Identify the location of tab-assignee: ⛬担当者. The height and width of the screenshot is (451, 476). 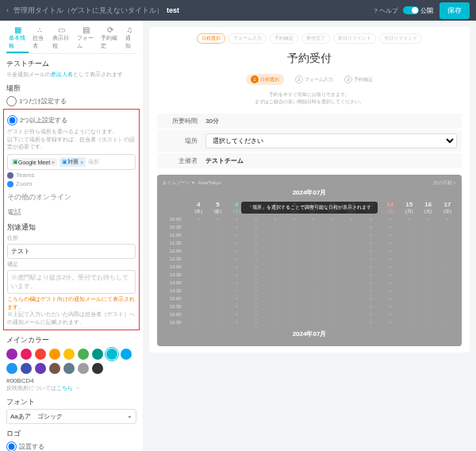
(40, 38).